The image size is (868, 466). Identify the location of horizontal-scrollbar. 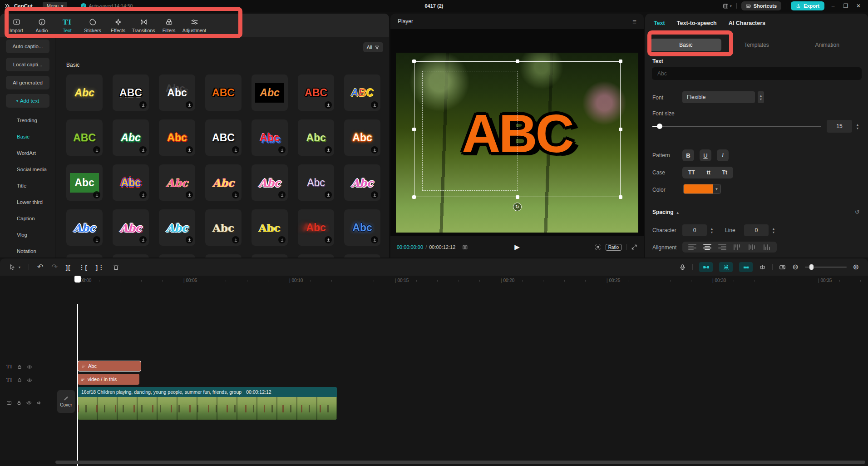
(460, 462).